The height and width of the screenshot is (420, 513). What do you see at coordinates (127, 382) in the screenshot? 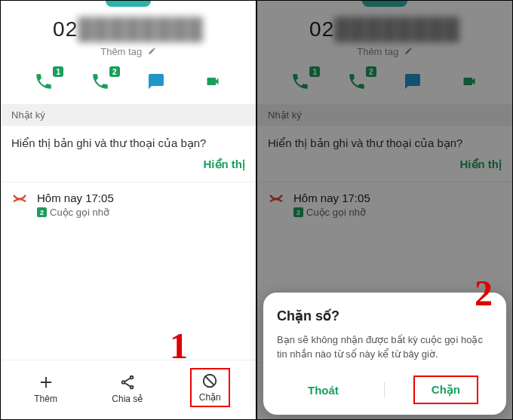
I see `share-icon` at bounding box center [127, 382].